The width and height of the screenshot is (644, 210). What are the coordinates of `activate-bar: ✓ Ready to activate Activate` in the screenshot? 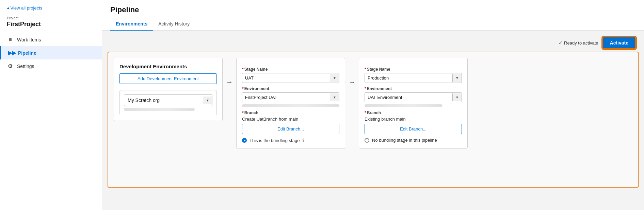 It's located at (373, 43).